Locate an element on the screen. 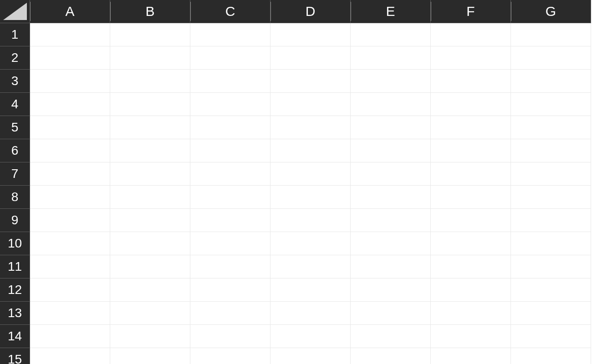  cell-G13 is located at coordinates (551, 313).